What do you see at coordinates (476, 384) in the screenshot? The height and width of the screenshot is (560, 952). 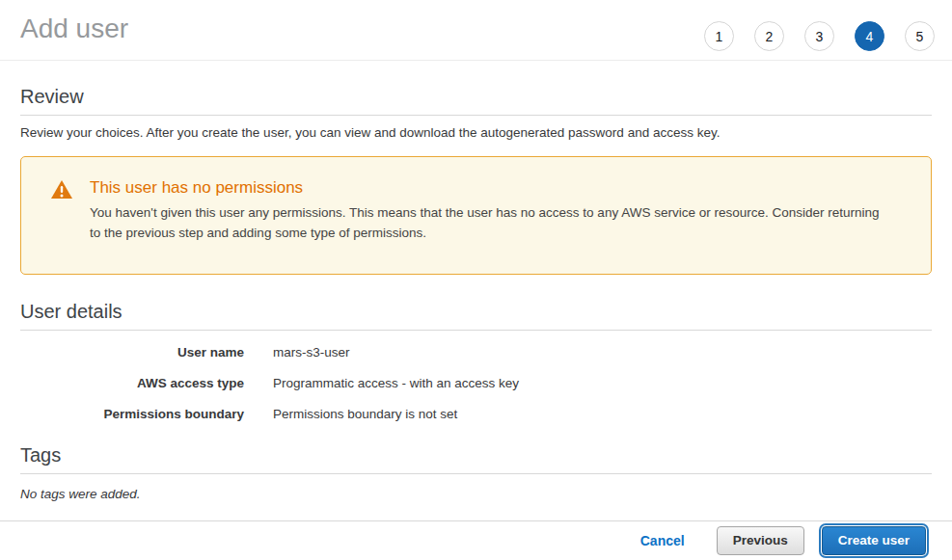 I see `user-details-rows: User name mars-s3-user AWS access type P…` at bounding box center [476, 384].